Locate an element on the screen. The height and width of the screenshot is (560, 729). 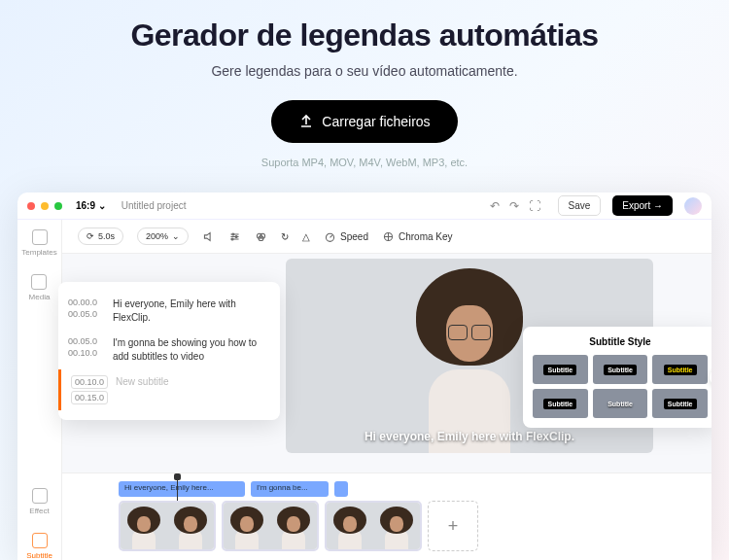
templates-icon is located at coordinates (40, 237).